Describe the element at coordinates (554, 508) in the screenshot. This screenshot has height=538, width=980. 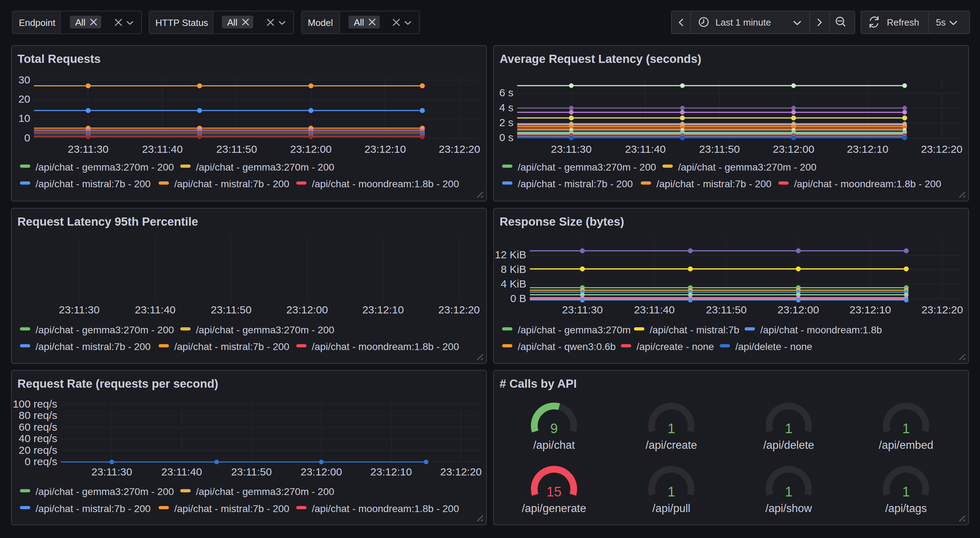
I see `svg-text: /api/generate` at that location.